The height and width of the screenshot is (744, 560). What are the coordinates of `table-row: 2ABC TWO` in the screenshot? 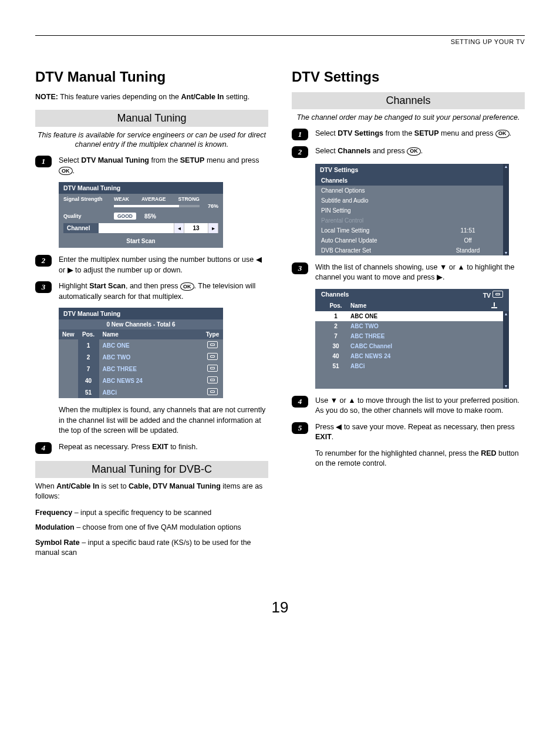 It's located at (141, 357).